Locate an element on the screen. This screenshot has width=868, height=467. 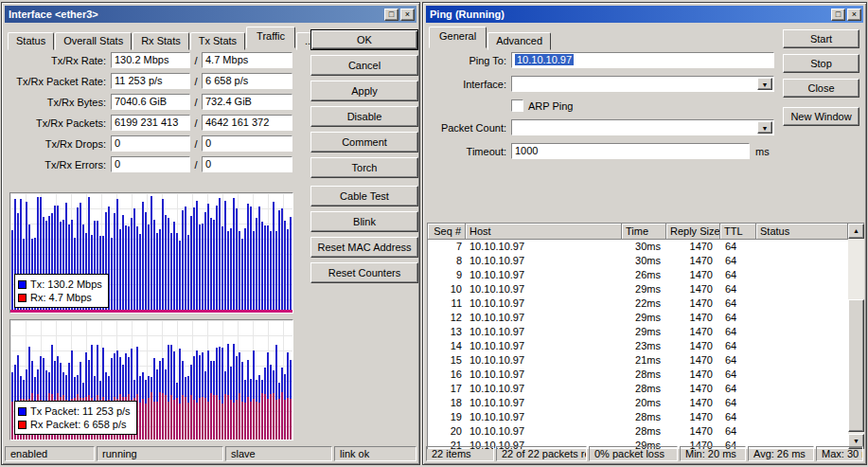
timeout-input: 1000 is located at coordinates (630, 152).